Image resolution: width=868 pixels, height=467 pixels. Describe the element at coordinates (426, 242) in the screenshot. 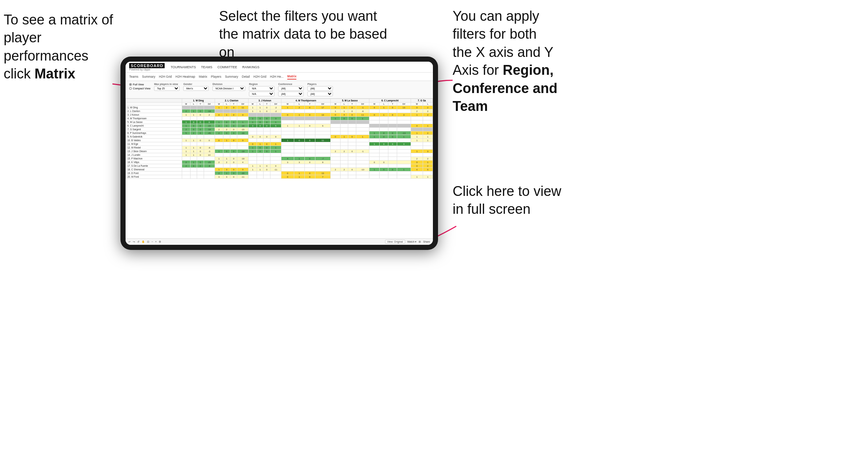

I see `share-btn: Share` at that location.